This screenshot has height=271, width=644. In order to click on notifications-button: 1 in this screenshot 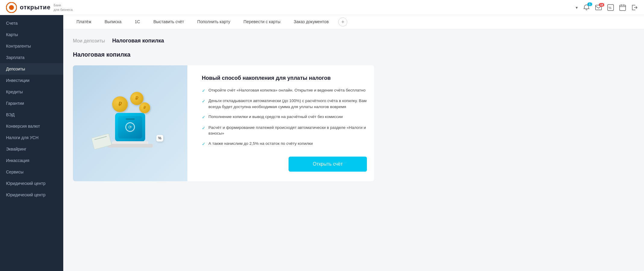, I will do `click(586, 8)`.